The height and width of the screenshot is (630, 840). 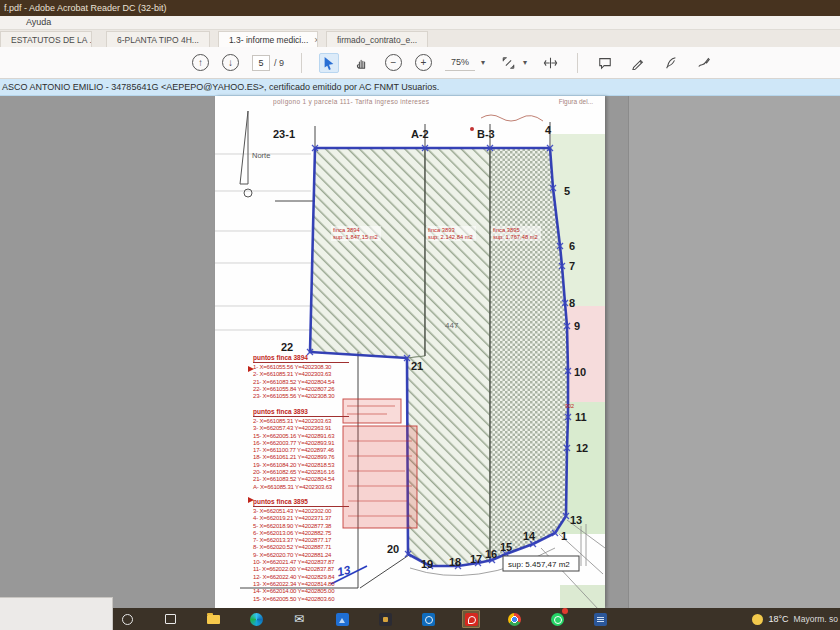 I want to click on previous-page-icon: ↑, so click(x=200, y=62).